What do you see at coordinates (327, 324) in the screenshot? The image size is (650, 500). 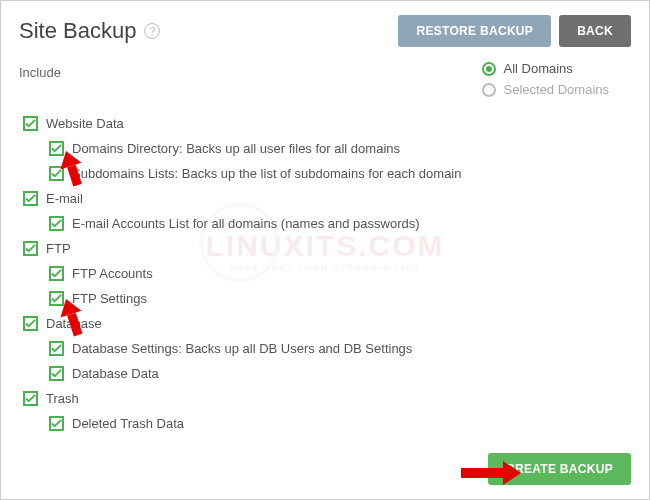 I see `checkbox-database: Database` at bounding box center [327, 324].